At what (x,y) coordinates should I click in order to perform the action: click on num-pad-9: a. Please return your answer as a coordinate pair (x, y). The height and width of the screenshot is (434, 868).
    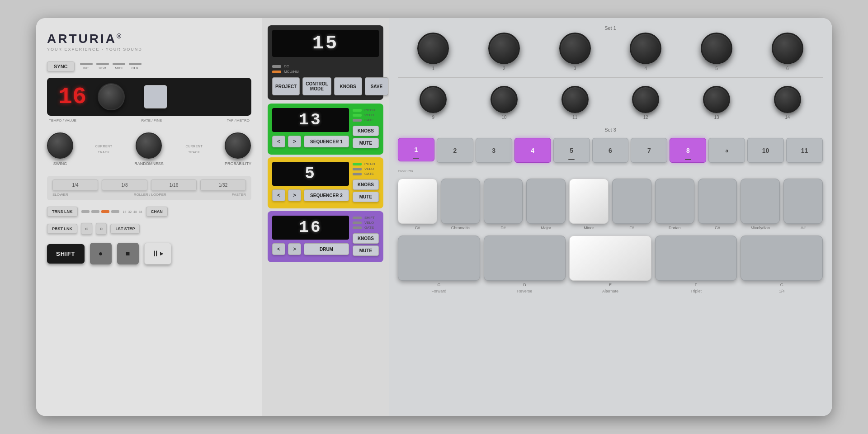
    Looking at the image, I should click on (727, 150).